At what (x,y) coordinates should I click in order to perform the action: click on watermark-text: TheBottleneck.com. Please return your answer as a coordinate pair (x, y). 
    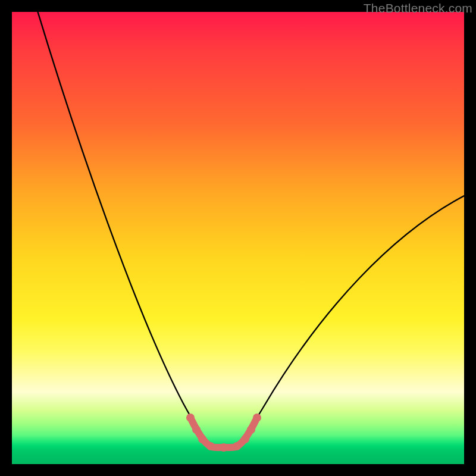
    Looking at the image, I should click on (418, 8).